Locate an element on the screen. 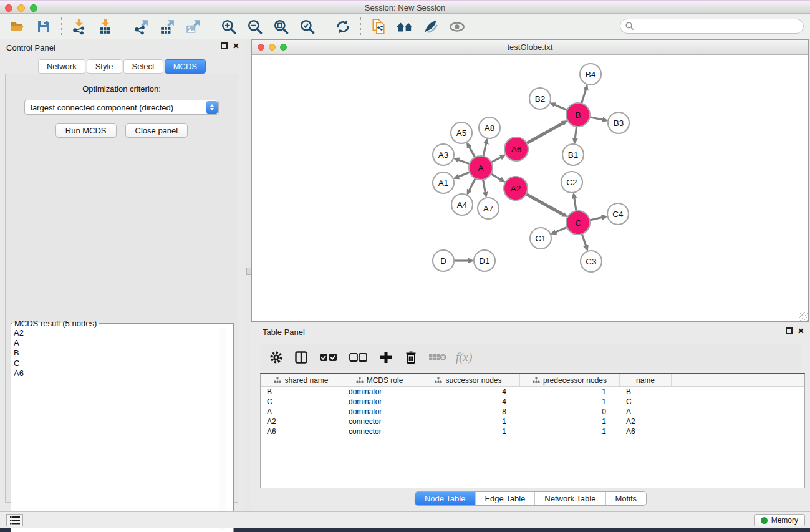 This screenshot has height=532, width=810. graph-node-A7: A7 is located at coordinates (488, 208).